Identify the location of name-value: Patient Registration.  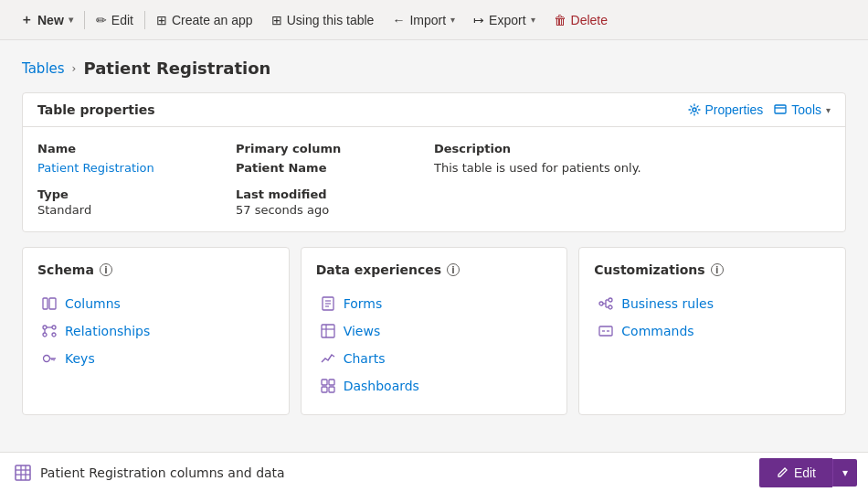
(137, 168).